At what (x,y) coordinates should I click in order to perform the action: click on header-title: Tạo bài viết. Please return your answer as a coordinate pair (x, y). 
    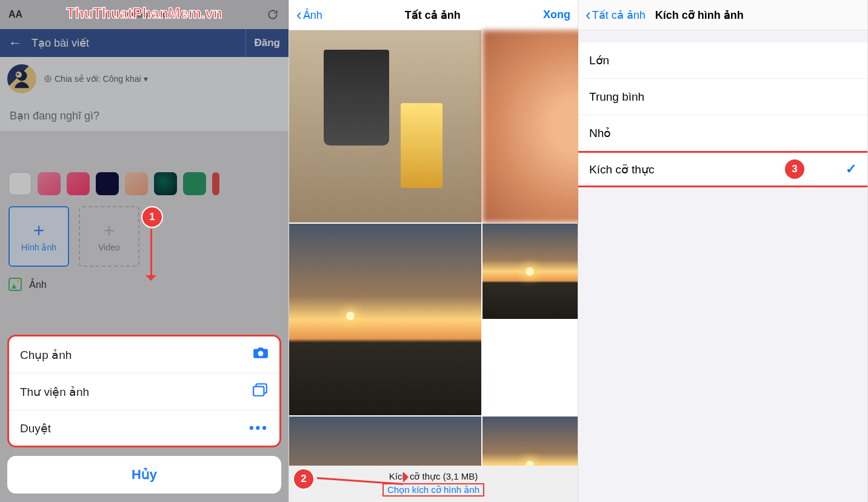
    Looking at the image, I should click on (138, 43).